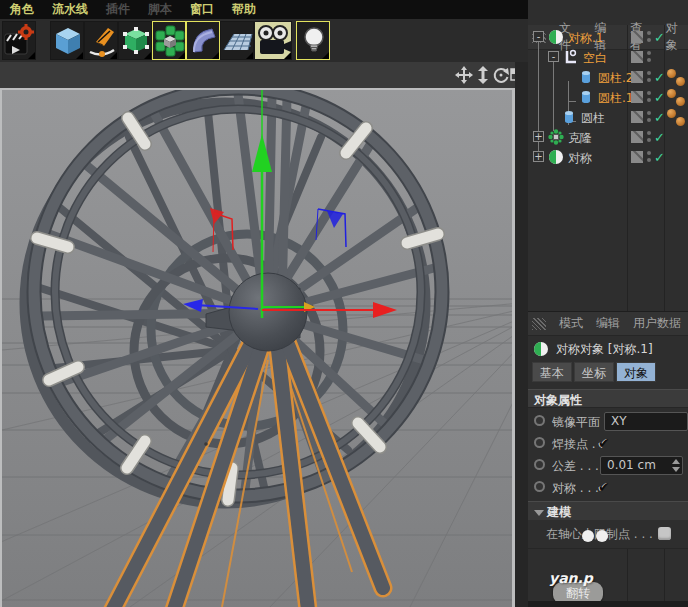 Image resolution: width=688 pixels, height=607 pixels. Describe the element at coordinates (608, 324) in the screenshot. I see `am-menu-edit: 编辑` at that location.